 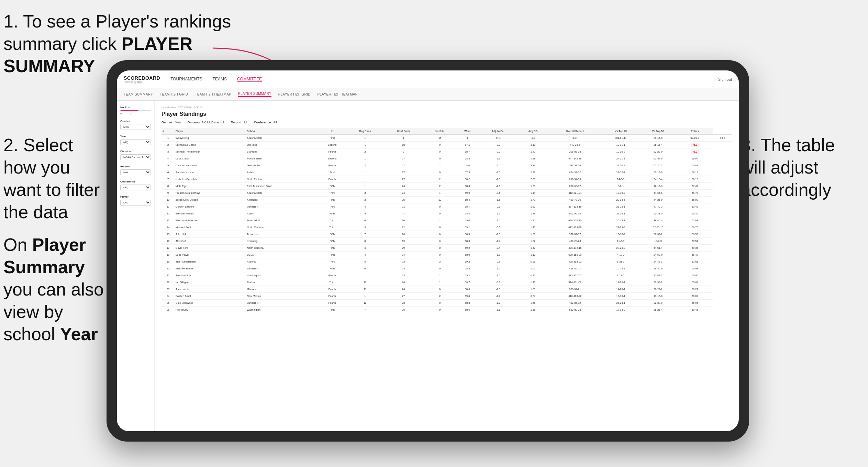 I want to click on sidebar-filters: No Rds. 0 ——— 5 Gender Men Year (All), so click(x=136, y=266).